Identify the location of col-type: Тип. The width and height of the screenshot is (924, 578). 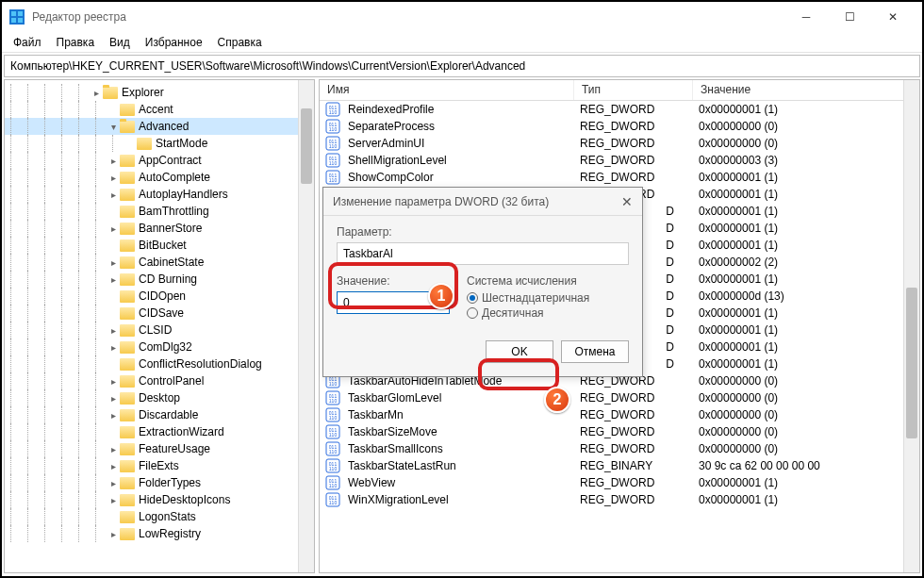
(634, 91).